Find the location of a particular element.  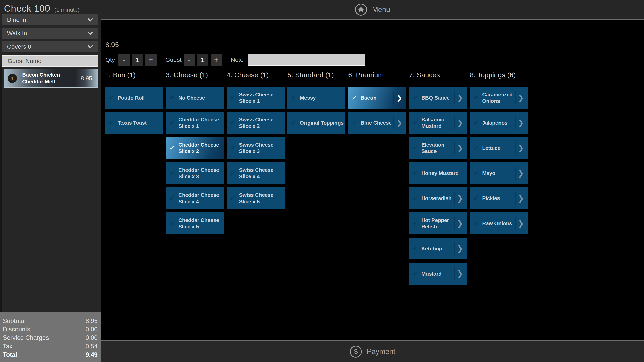

modifier-lettuce: Lettuce is located at coordinates (499, 148).